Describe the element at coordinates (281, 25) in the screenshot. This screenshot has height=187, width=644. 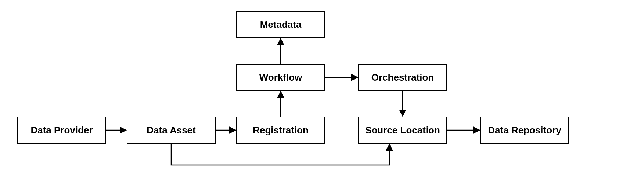
I see `node-metadata: Metadata` at that location.